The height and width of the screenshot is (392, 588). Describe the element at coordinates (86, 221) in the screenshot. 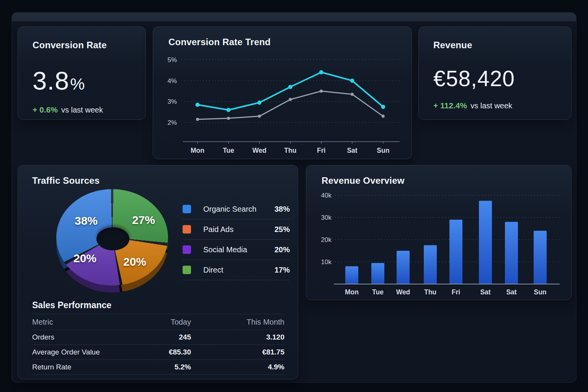

I see `pie-label-organic-search: 38%` at that location.